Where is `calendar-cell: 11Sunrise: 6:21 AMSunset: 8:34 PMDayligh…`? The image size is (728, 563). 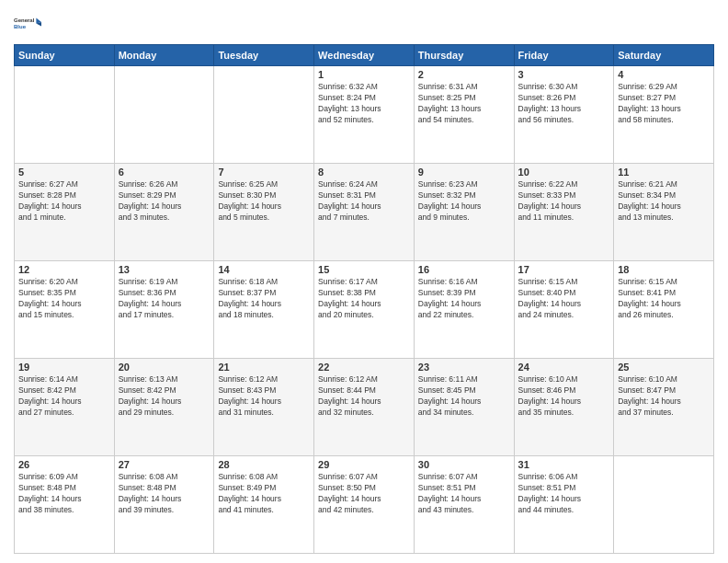 calendar-cell: 11Sunrise: 6:21 AMSunset: 8:34 PMDayligh… is located at coordinates (664, 213).